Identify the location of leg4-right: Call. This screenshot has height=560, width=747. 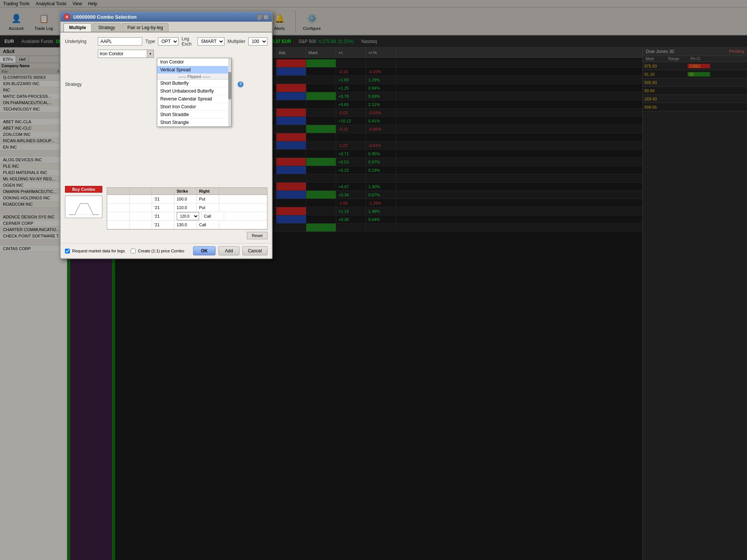
(208, 225).